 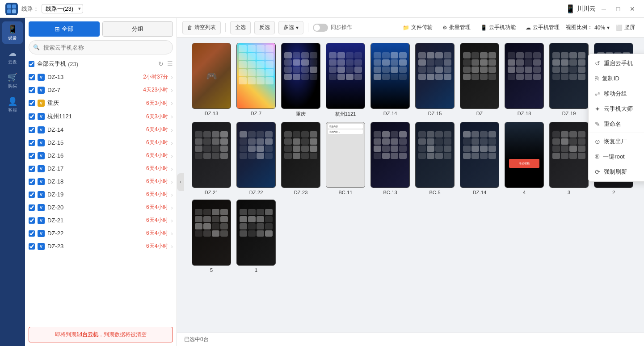 I want to click on device-list-item: V DZ-18 6天4小时 ›, so click(x=101, y=181).